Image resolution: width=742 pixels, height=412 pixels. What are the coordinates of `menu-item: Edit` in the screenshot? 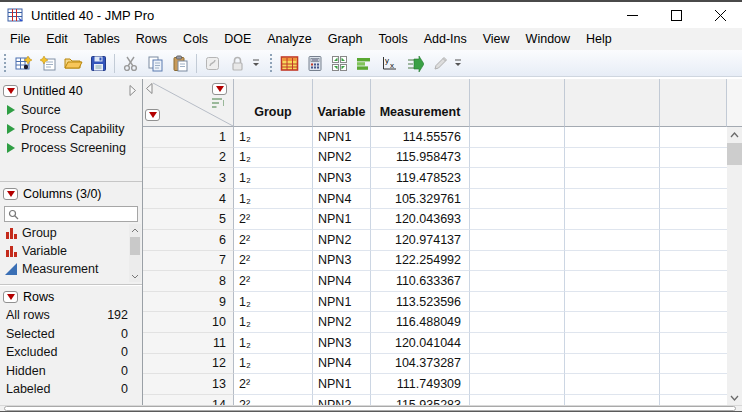 It's located at (57, 39).